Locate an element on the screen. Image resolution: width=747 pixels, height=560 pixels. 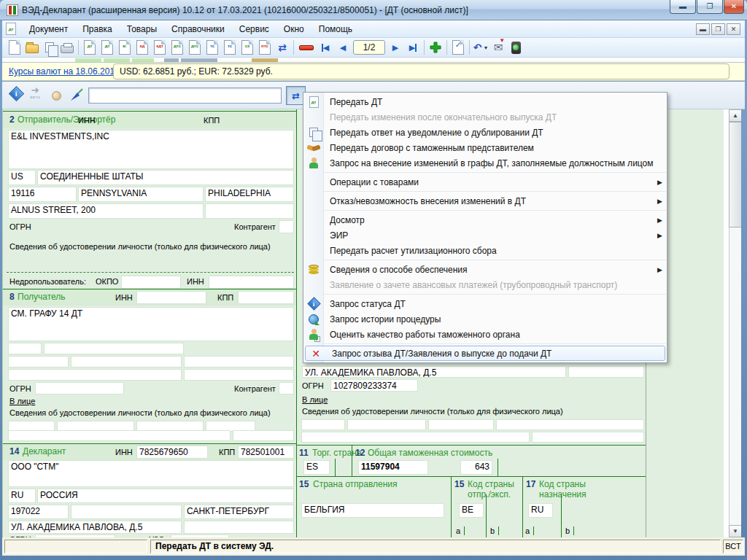
menu-item-refusal-changes: Отказ/невозможность внесения изменений в… is located at coordinates (485, 201).